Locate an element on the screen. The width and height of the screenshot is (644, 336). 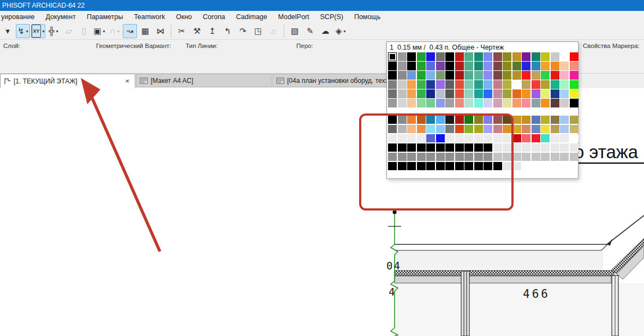
trim-line-icon: ↯▾ is located at coordinates (23, 31).